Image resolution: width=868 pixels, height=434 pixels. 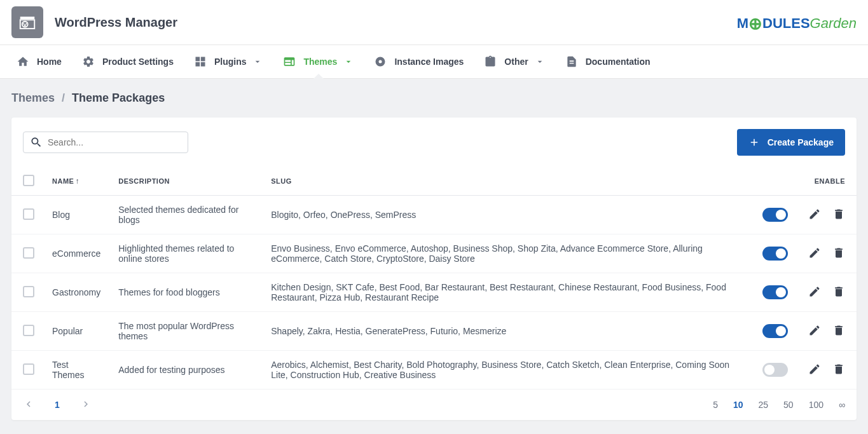 I want to click on nav-product-settings: Product Settings, so click(x=128, y=62).